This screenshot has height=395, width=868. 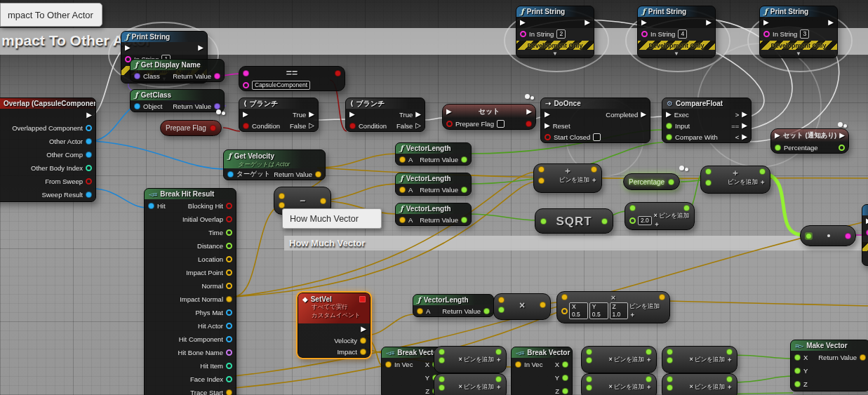 What do you see at coordinates (449, 123) in the screenshot?
I see `prepare-flag-pin` at bounding box center [449, 123].